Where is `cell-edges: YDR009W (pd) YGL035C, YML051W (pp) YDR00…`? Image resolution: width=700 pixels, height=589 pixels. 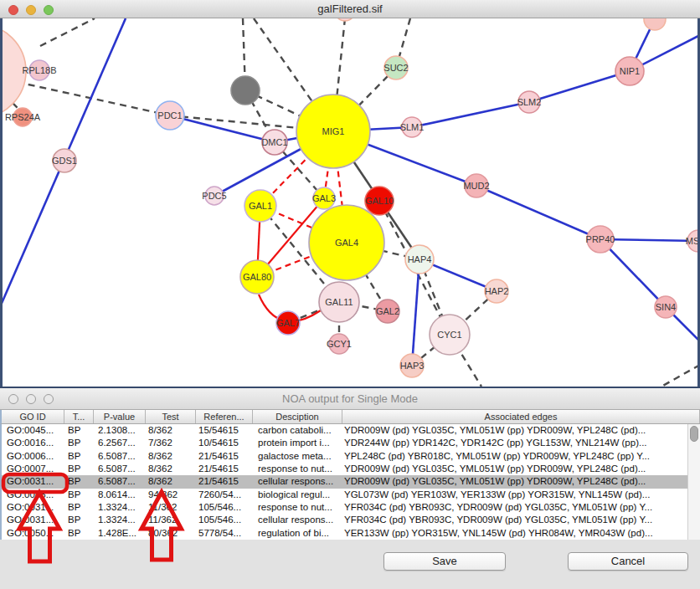
cell-edges: YDR009W (pd) YGL035C, YML051W (pp) YDR00… is located at coordinates (521, 469).